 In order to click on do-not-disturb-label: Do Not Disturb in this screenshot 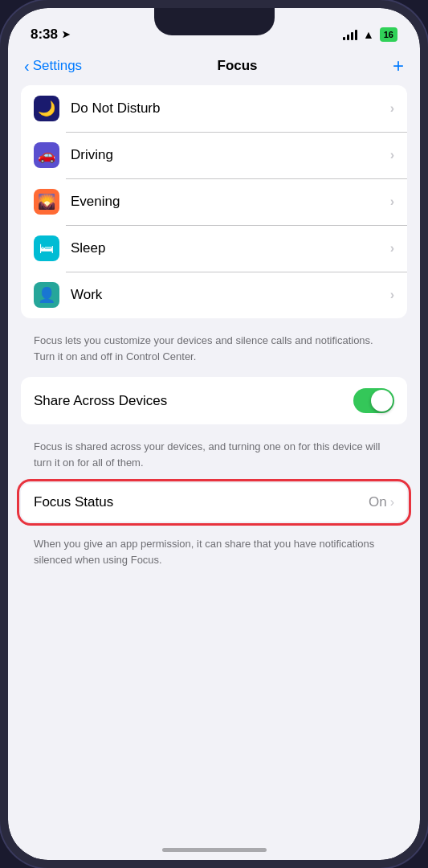, I will do `click(230, 108)`.